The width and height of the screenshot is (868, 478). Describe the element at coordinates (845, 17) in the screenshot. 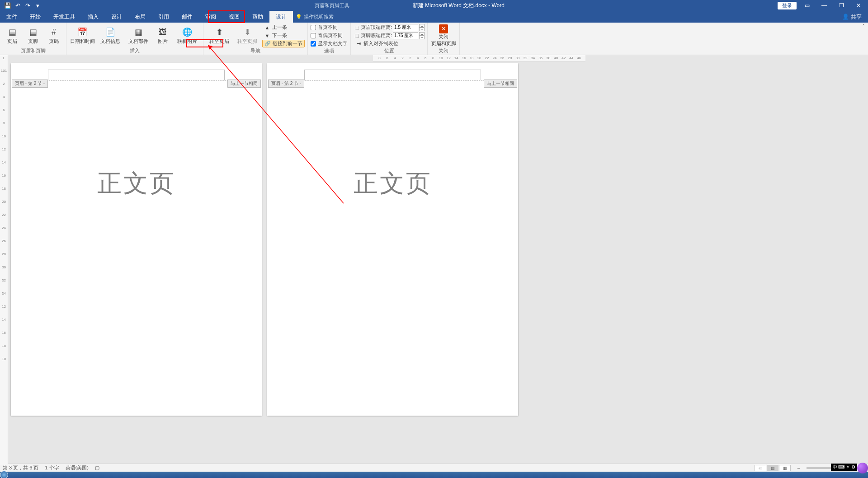

I see `share-icon: 👤` at that location.